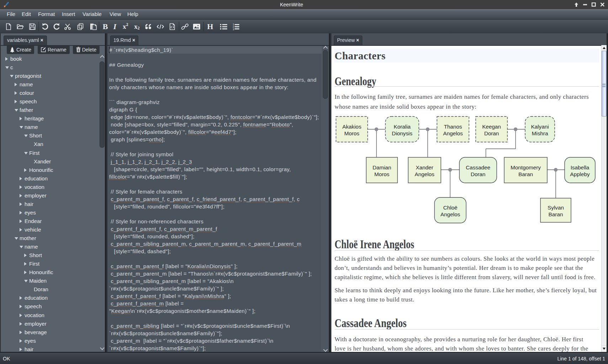  I want to click on svg-text: 1, so click(234, 24).